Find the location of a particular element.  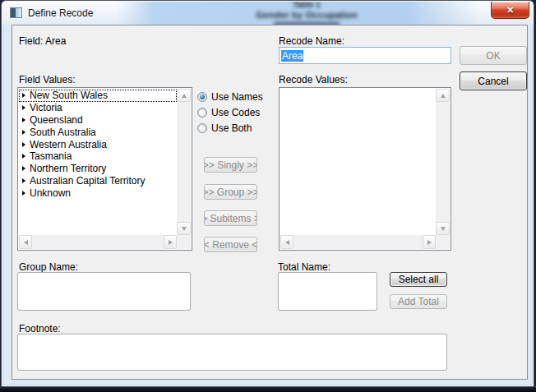

footnote-label: Footnote: is located at coordinates (39, 329).